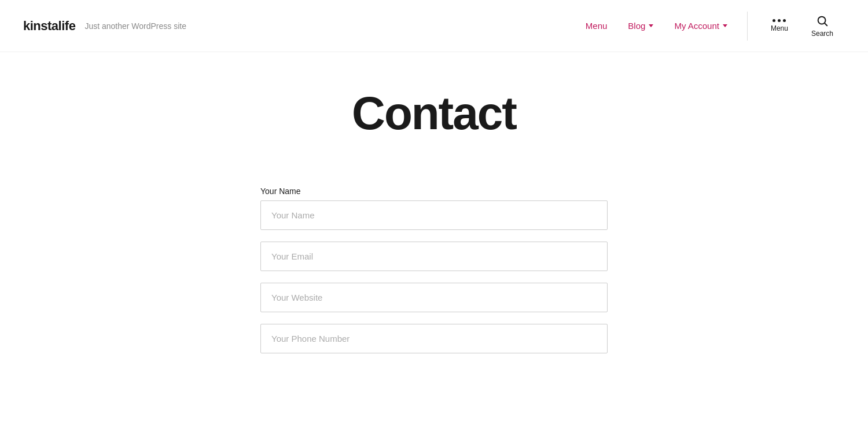  Describe the element at coordinates (434, 191) in the screenshot. I see `name-label: Your Name` at that location.